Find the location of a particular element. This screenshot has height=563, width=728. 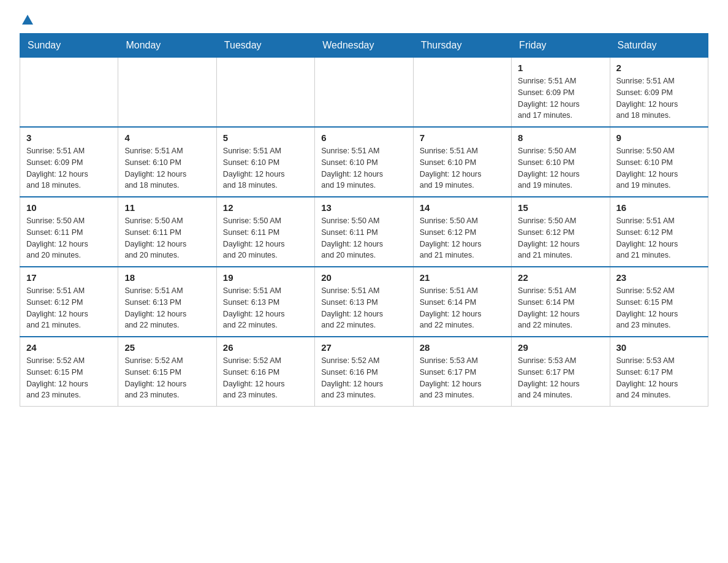

day-number: 1 is located at coordinates (560, 67).